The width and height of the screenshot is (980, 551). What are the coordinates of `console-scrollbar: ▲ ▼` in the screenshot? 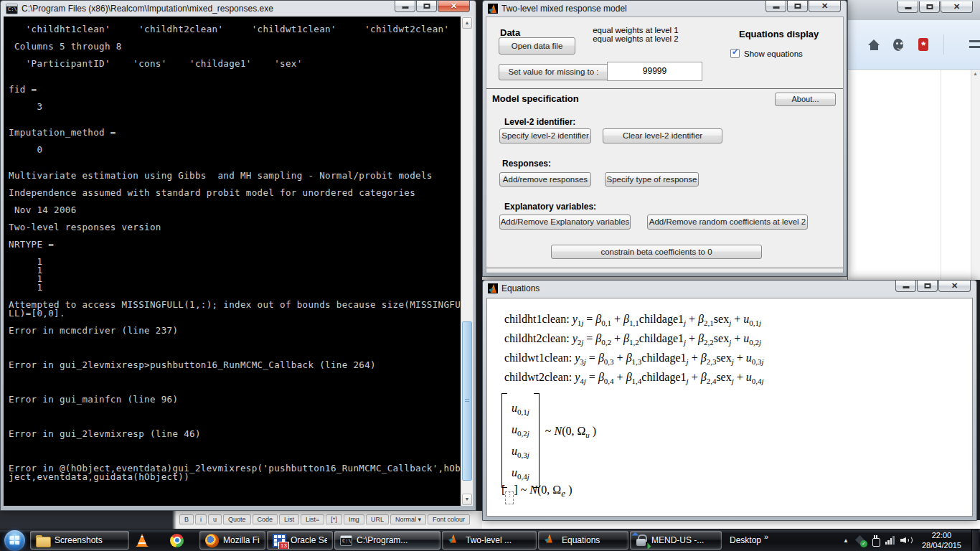 It's located at (466, 261).